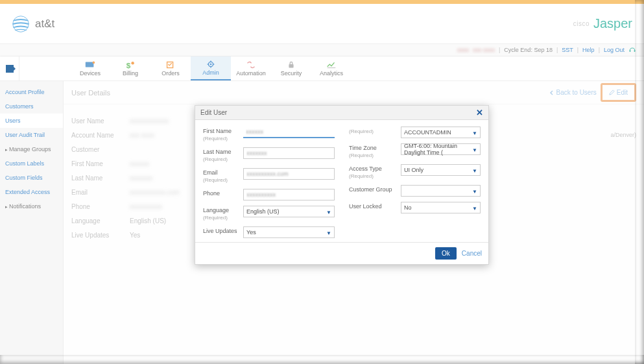 The height and width of the screenshot is (364, 644). What do you see at coordinates (251, 69) in the screenshot?
I see `nav-automation: Automation` at bounding box center [251, 69].